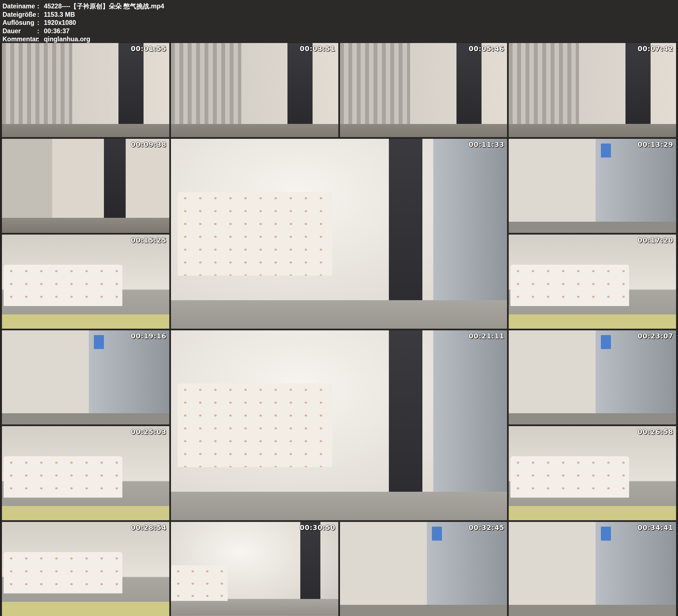  I want to click on video-thumbnail: 00:23:07, so click(593, 377).